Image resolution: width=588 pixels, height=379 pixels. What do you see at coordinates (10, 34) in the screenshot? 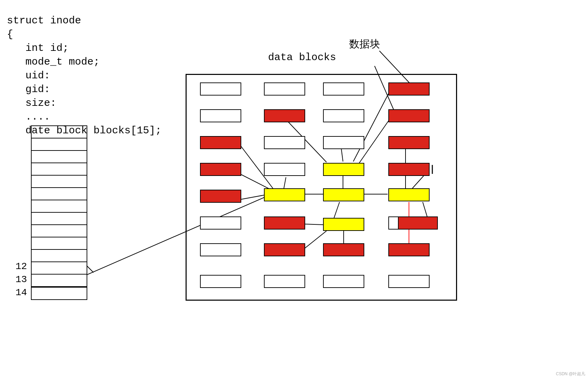
I see `code-line: {` at bounding box center [10, 34].